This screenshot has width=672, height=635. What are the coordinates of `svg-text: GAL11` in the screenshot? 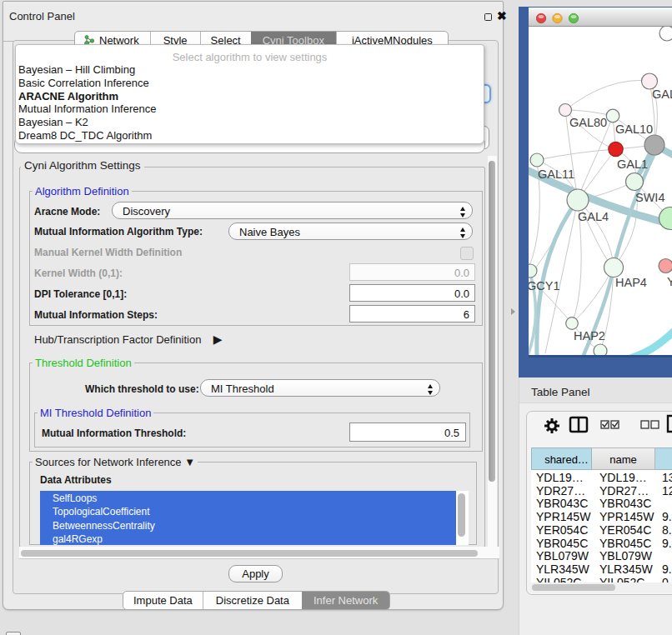 It's located at (556, 174).